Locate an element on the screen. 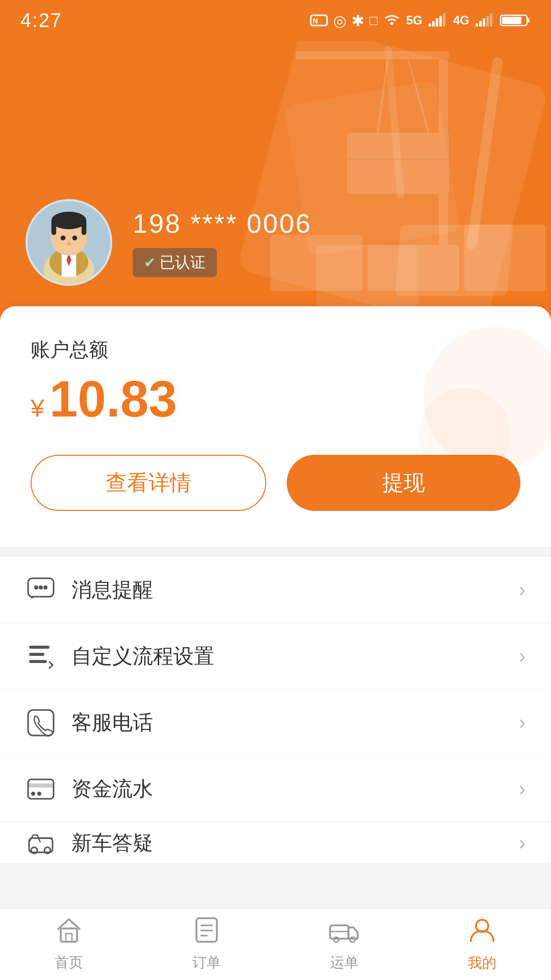 The height and width of the screenshot is (980, 551). menu-item-partial: 新车答疑 › is located at coordinates (276, 843).